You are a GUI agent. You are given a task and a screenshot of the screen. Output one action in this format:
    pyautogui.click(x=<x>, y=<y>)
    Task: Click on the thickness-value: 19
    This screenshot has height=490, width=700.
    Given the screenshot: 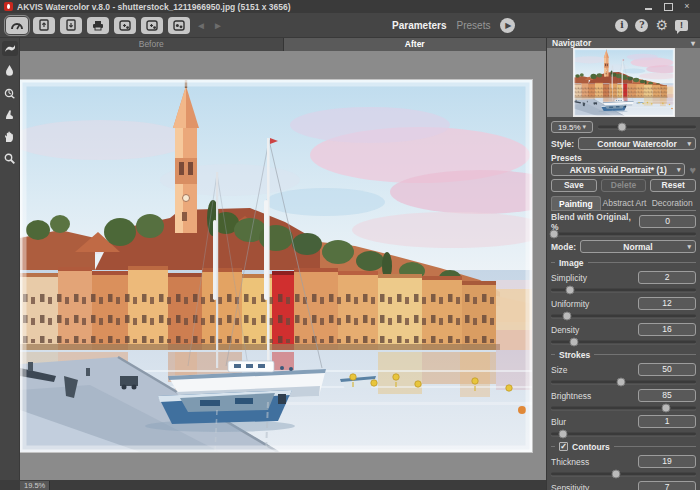 What is the action you would take?
    pyautogui.click(x=667, y=462)
    